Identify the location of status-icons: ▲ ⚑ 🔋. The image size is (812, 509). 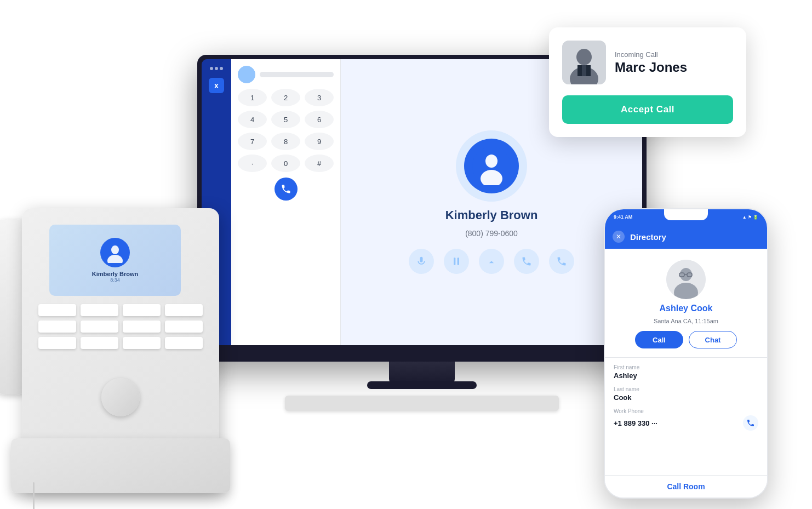
(751, 217).